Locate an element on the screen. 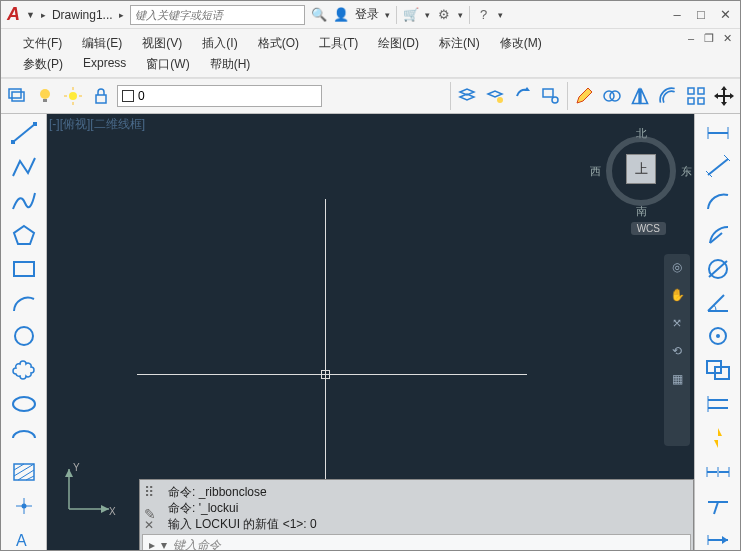 This screenshot has width=741, height=551. menu-params: 参数(P) is located at coordinates (43, 64).